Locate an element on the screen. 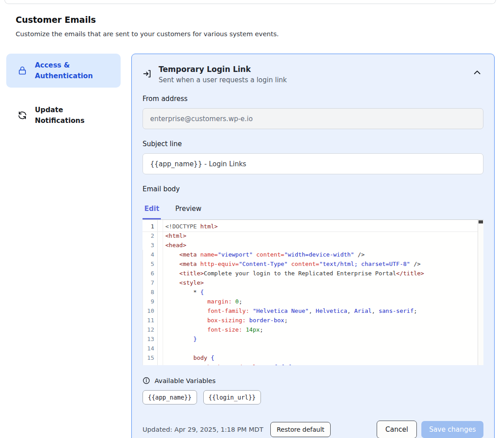  code-line is located at coordinates (324, 349).